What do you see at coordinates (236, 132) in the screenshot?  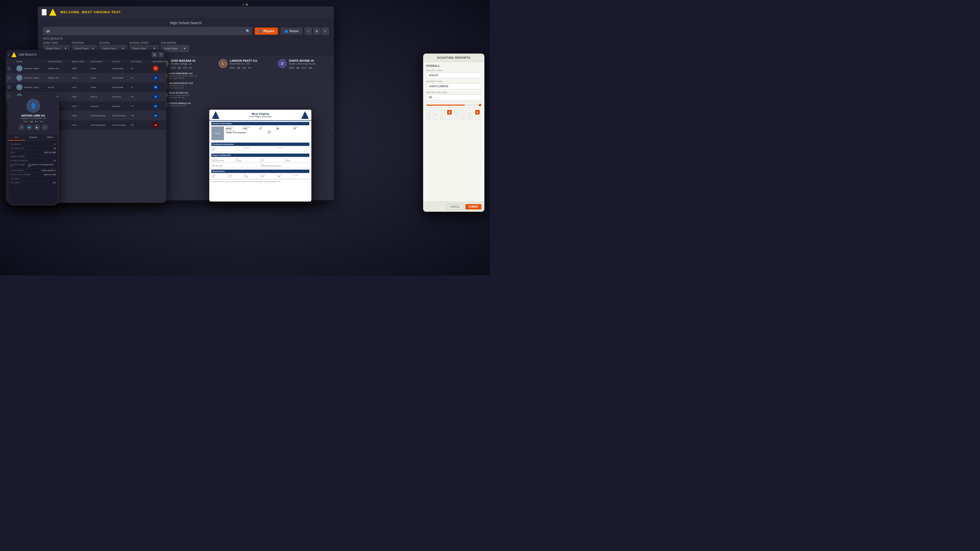 I see `hs-value: College of the Sequoias` at bounding box center [236, 132].